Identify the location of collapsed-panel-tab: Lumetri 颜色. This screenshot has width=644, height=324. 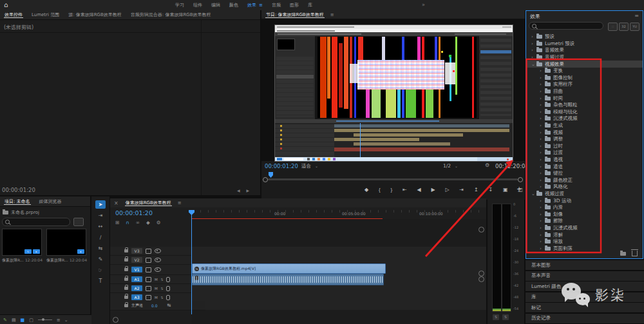
(585, 286).